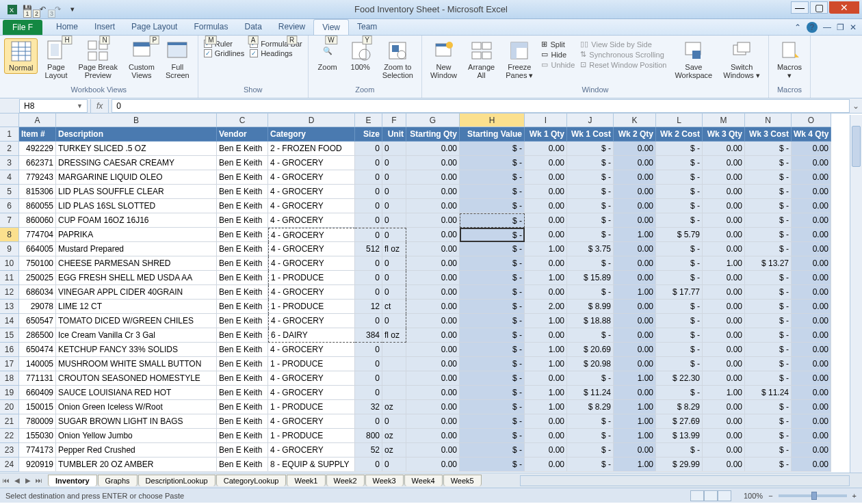 The height and width of the screenshot is (504, 862). What do you see at coordinates (137, 393) in the screenshot?
I see `cell: SAUCE LOUISIANA RED HOT` at bounding box center [137, 393].